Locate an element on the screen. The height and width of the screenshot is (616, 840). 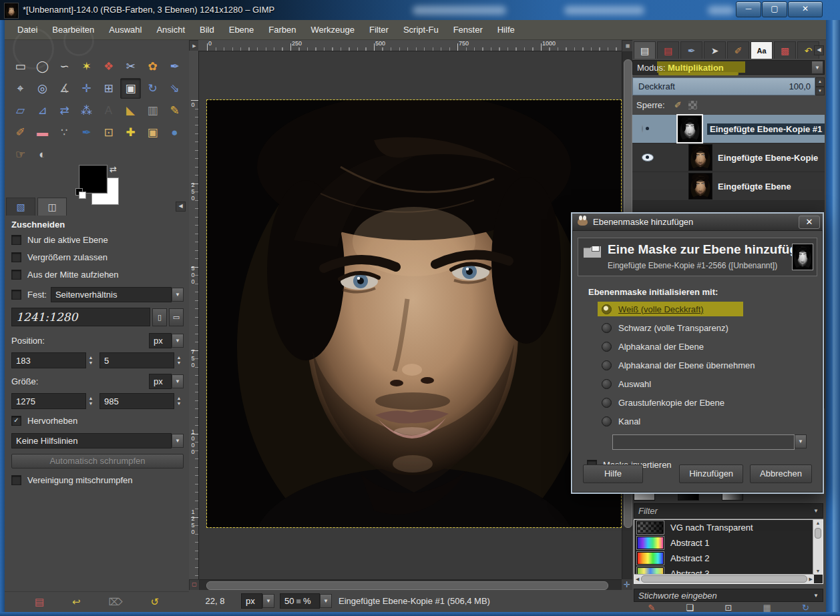
menu-item: Filter is located at coordinates (379, 30).